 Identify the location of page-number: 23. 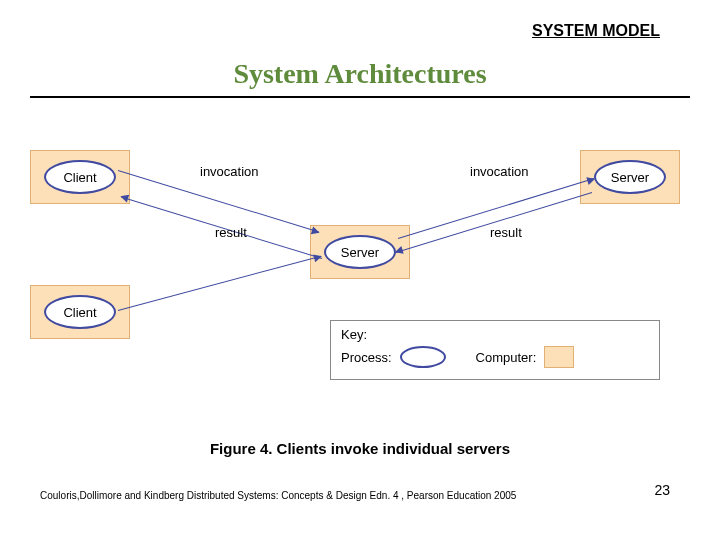
(662, 490).